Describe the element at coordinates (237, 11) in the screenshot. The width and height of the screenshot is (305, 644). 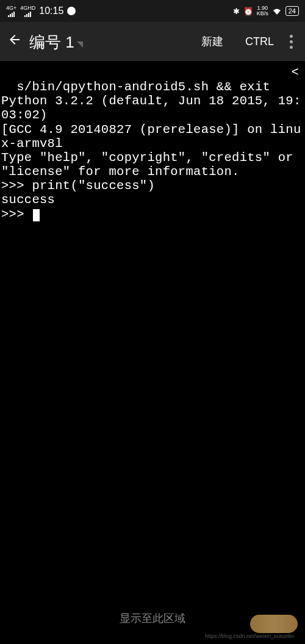
I see `bluetooth-icon: ✱` at that location.